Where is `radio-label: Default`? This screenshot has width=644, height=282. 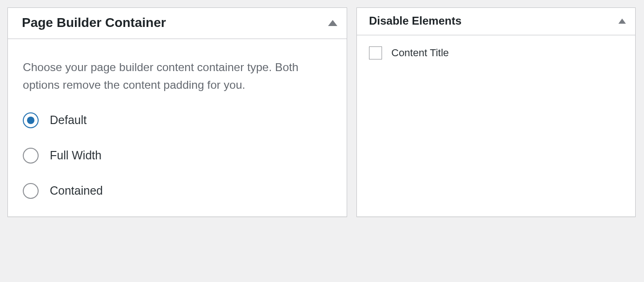
radio-label: Default is located at coordinates (68, 120).